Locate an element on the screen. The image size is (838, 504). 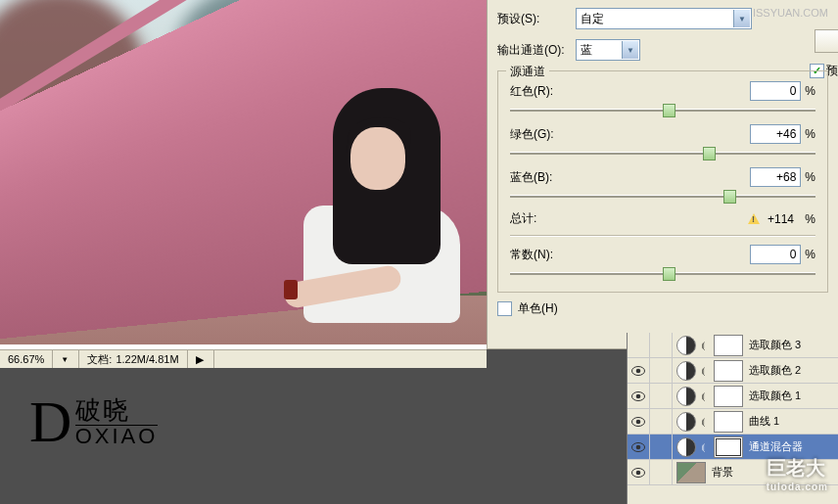
zoom-level: 66.67% is located at coordinates (26, 359).